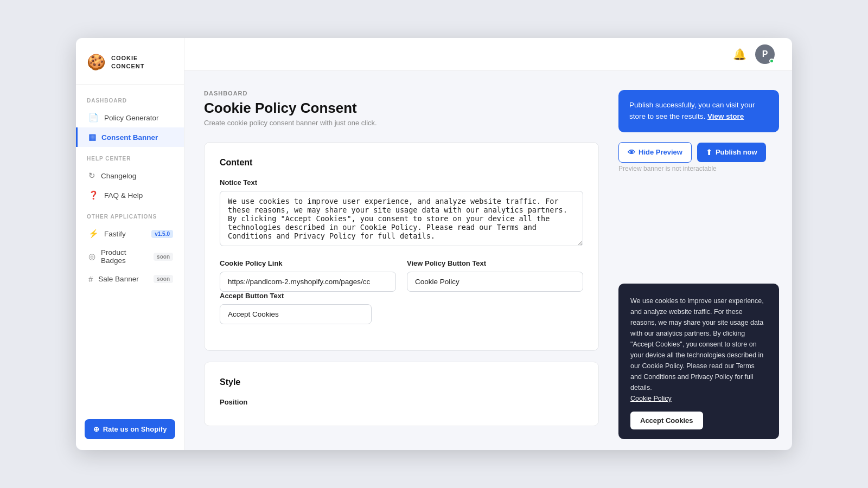 The image size is (868, 488). Describe the element at coordinates (124, 195) in the screenshot. I see `sidebar-item-label: FAQ & Help` at that location.